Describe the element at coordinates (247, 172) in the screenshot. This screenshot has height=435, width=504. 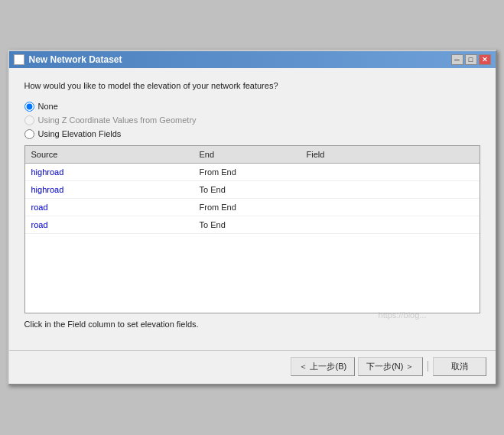
I see `row1-end: From End` at that location.